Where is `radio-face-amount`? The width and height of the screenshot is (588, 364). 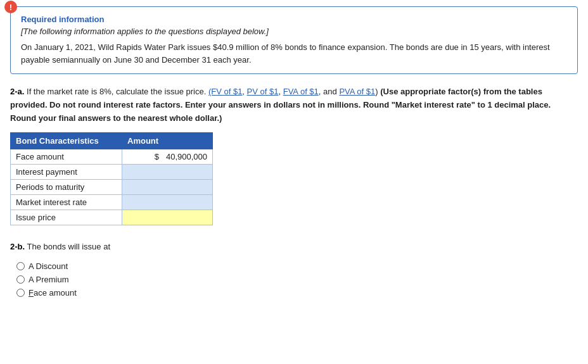 radio-face-amount is located at coordinates (20, 292).